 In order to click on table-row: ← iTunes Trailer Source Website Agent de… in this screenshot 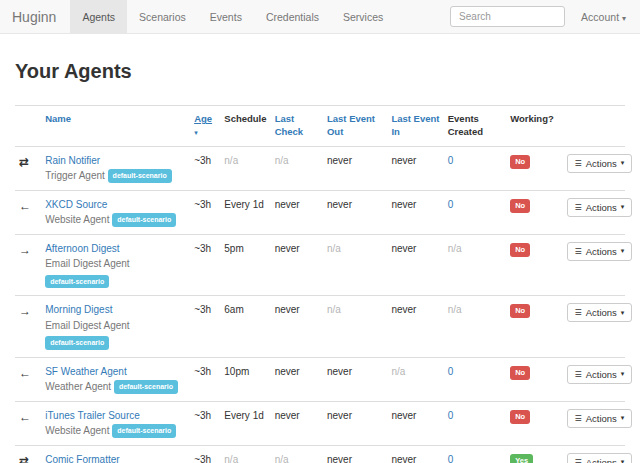, I will do `click(320, 423)`.